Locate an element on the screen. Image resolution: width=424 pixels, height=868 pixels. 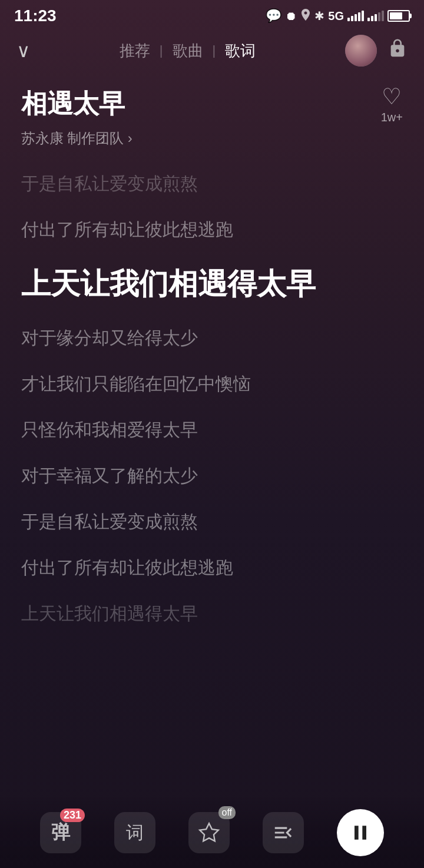
song-artist: 苏永康 制作团队 › is located at coordinates (212, 138).